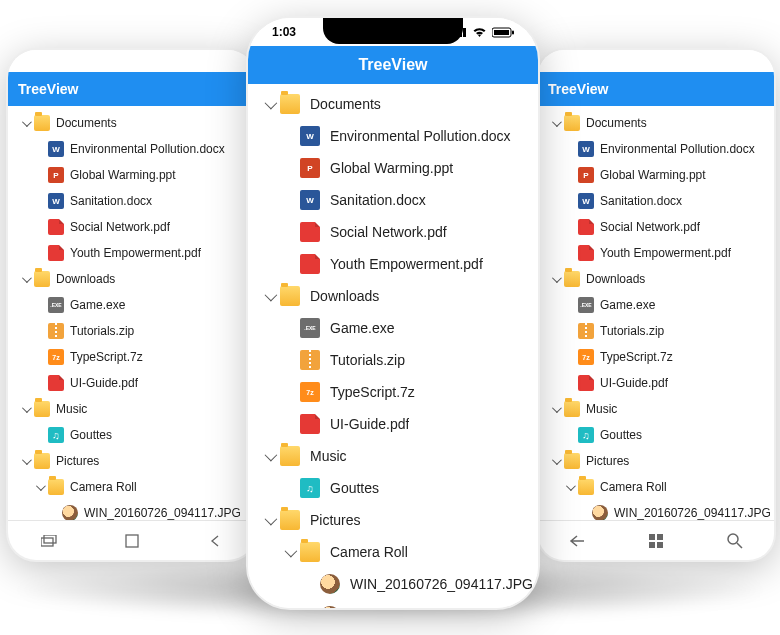 The image size is (780, 635). I want to click on android-nav, so click(132, 540).